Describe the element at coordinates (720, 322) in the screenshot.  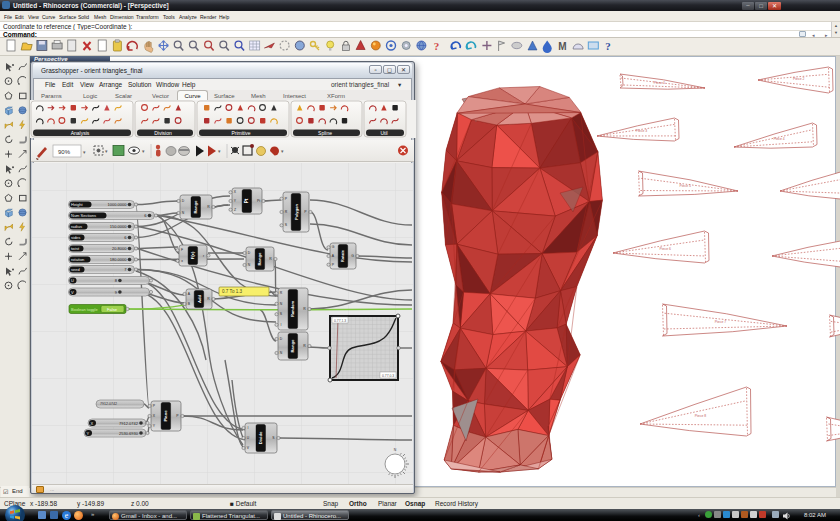
I see `svg-text: Piece 7` at that location.